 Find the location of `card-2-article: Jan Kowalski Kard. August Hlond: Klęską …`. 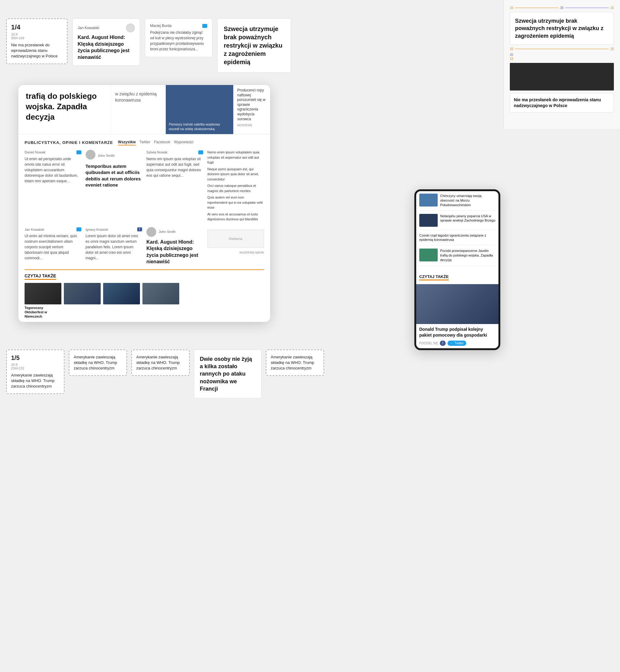

card-2-article: Jan Kowalski Kard. August Hlond: Klęską … is located at coordinates (106, 42).